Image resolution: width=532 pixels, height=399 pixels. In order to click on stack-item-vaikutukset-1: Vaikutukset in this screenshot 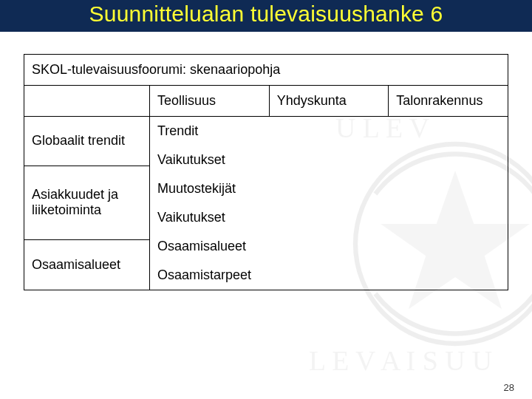, I will do `click(329, 160)`.